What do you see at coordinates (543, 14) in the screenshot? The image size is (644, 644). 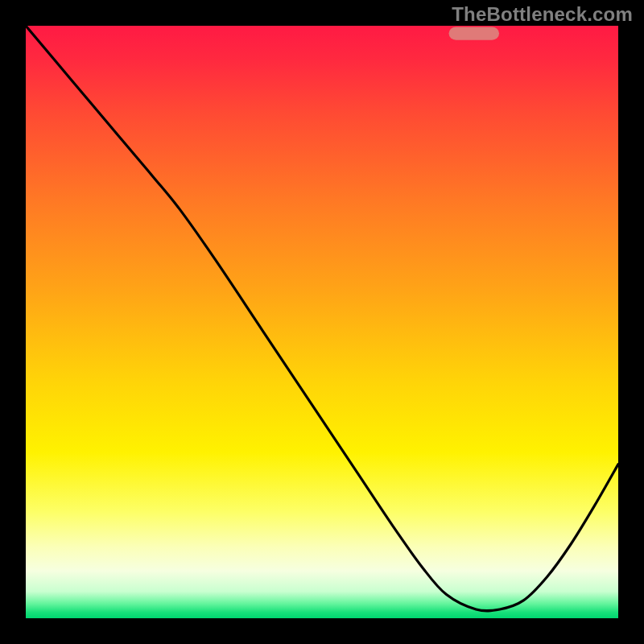 I see `watermark-text: TheBottleneck.com` at bounding box center [543, 14].